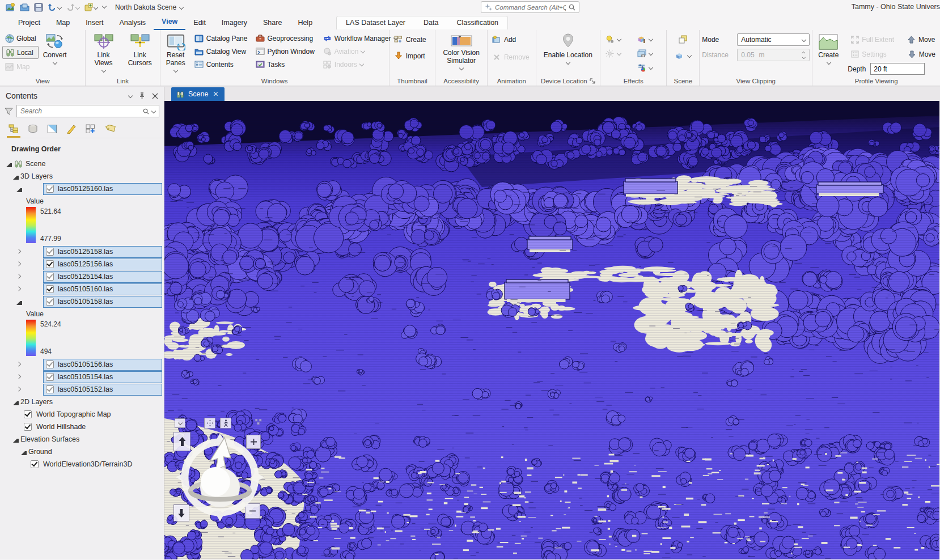 This screenshot has width=940, height=560. What do you see at coordinates (773, 40) in the screenshot?
I see `clipping-mode-combo: Automatic` at bounding box center [773, 40].